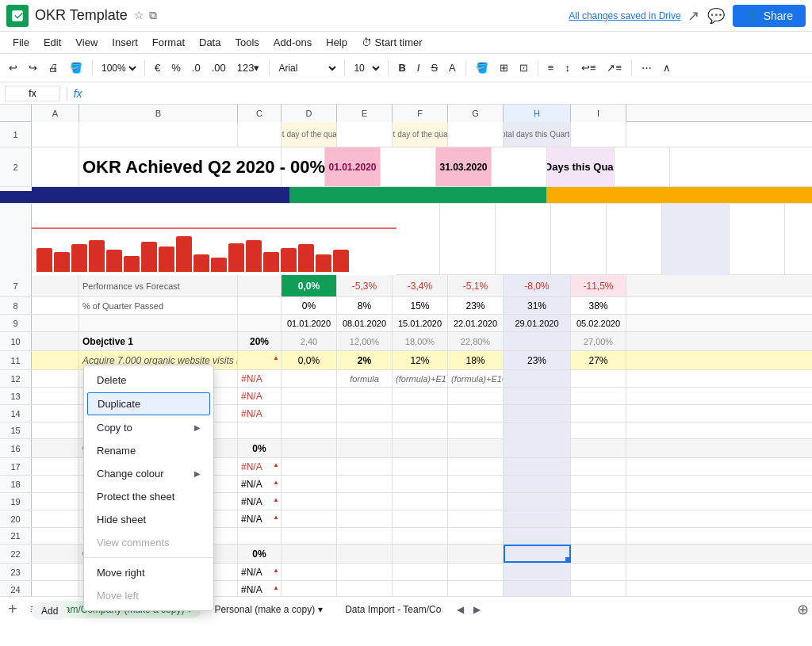 This screenshot has height=646, width=812. I want to click on ctx-hide: Hide sheet, so click(149, 520).